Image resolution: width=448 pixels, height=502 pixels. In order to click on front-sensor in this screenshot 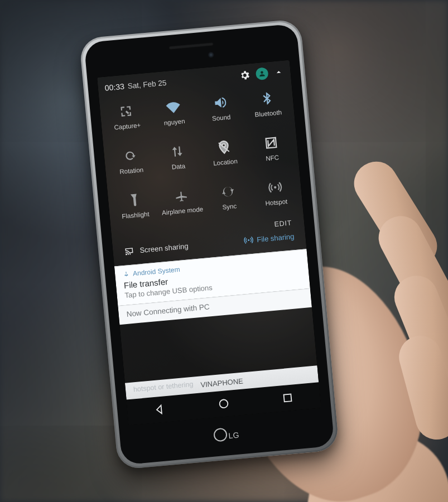, I will do `click(211, 55)`.